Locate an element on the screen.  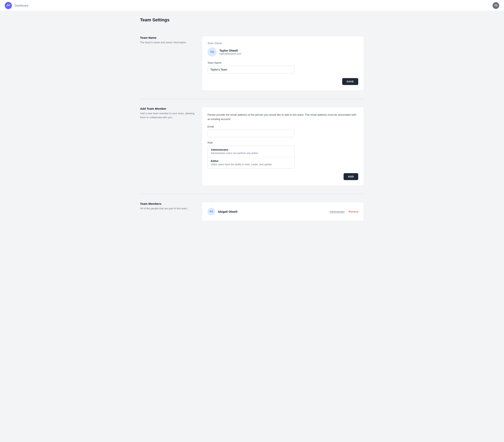
owner-label: Team Owner is located at coordinates (283, 43).